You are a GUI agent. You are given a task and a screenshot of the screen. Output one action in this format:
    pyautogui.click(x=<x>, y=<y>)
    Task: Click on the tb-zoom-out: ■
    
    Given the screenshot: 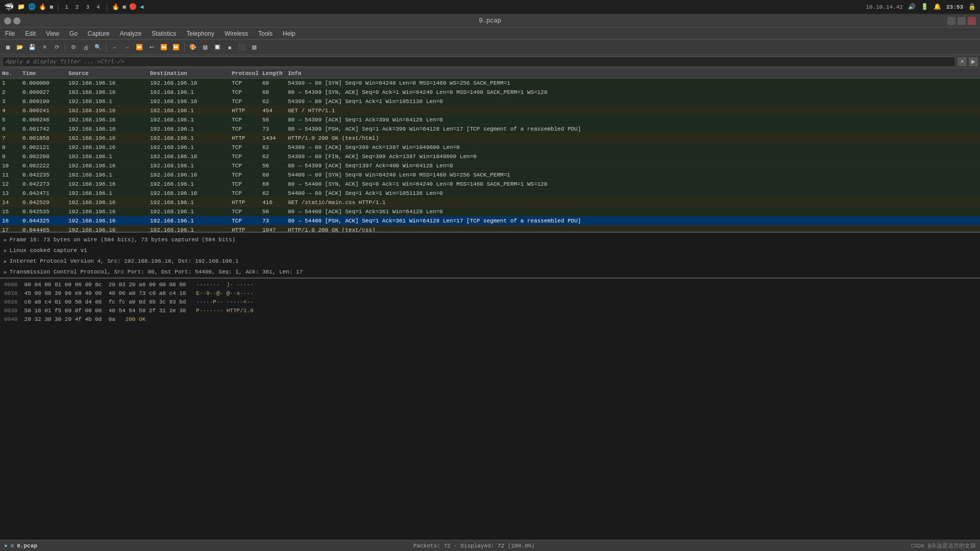 What is the action you would take?
    pyautogui.click(x=230, y=47)
    